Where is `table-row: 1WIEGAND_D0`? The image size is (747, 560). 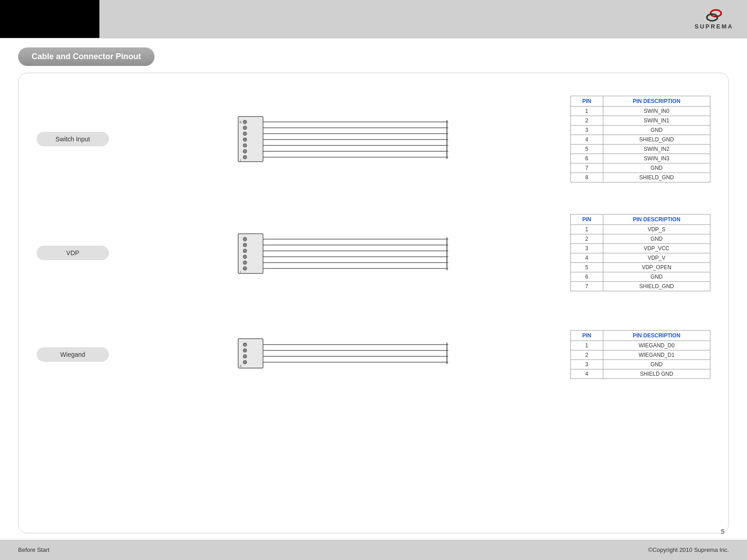
table-row: 1WIEGAND_D0 is located at coordinates (641, 346).